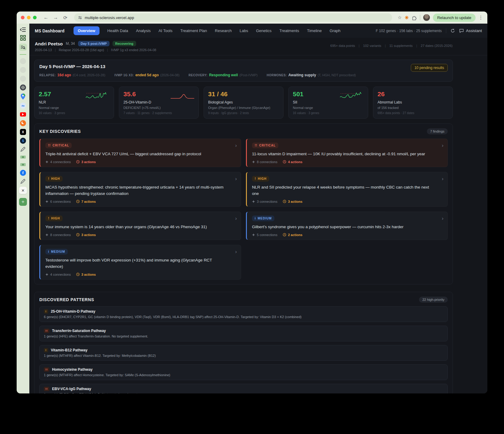 This screenshot has width=504, height=434. I want to click on panel-toggle-icon, so click(23, 30).